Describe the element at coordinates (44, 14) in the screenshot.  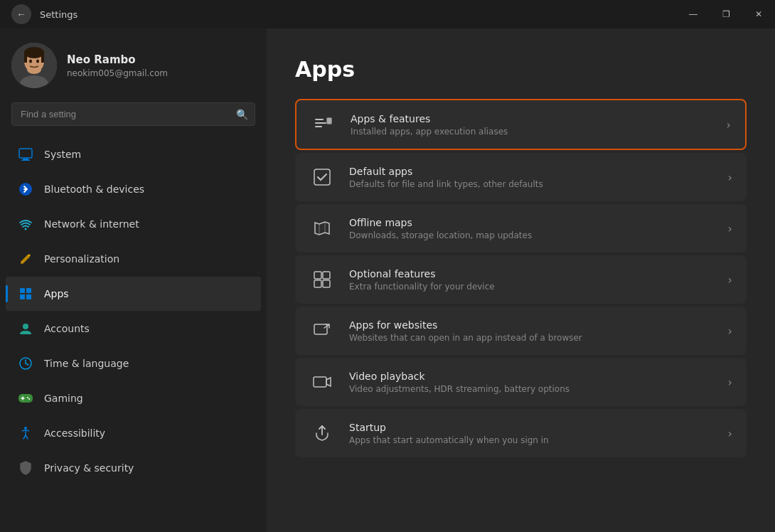
I see `titlebar-left: ← Settings` at that location.